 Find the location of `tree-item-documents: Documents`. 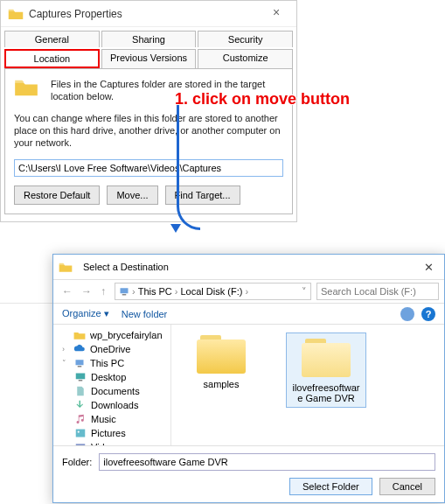

tree-item-documents: Documents is located at coordinates (112, 391).